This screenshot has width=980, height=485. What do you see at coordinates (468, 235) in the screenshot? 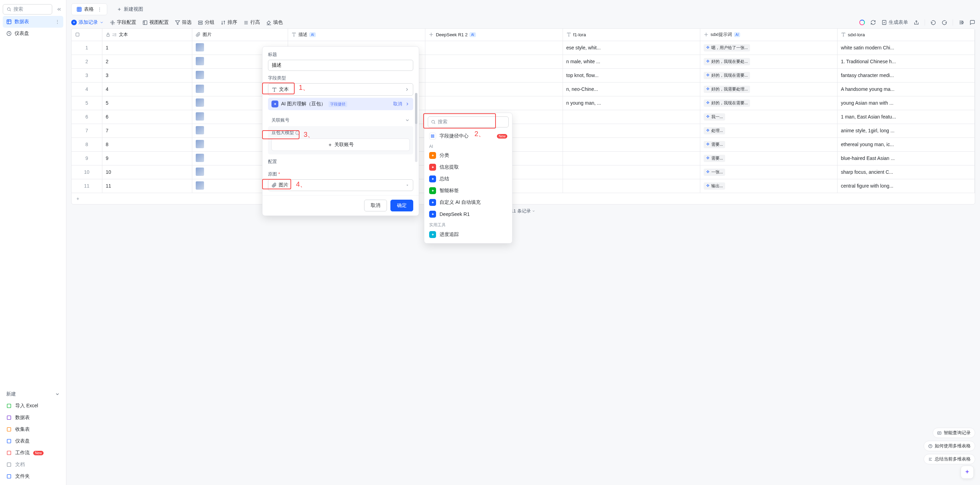
I see `popup-item: ✦进度追踪` at bounding box center [468, 235].